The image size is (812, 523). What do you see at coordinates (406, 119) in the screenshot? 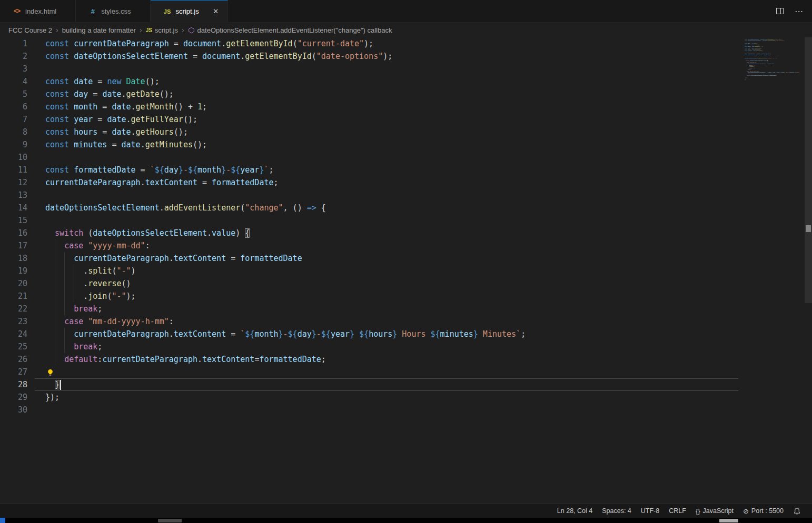
I see `code-line: 7const year = date.getFullYear();` at bounding box center [406, 119].